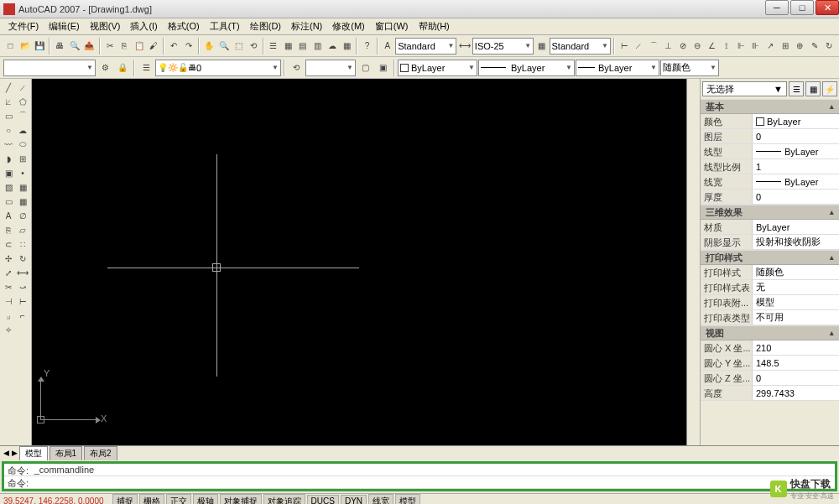 The image size is (839, 504). Describe the element at coordinates (795, 136) in the screenshot. I see `prop-value-layer: 0` at that location.